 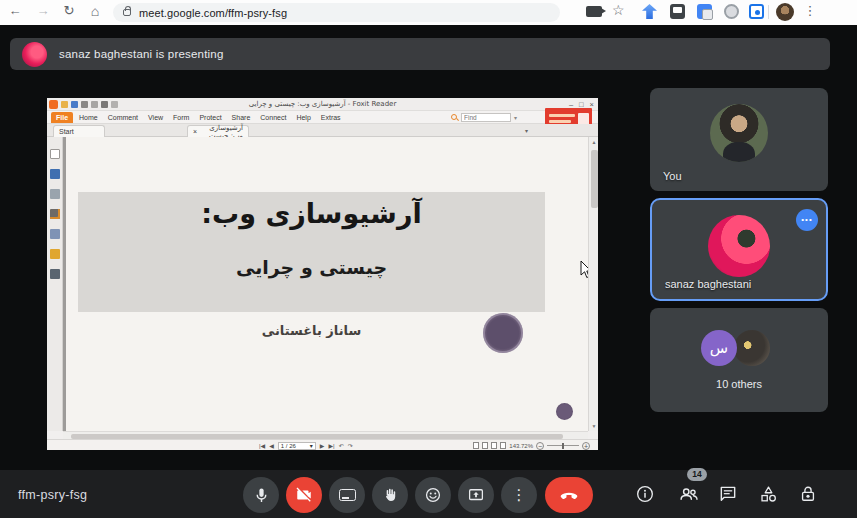 I want to click on page-navigation: |◀ ◀ 1 / 26 ▾ ▶ ▶| ↶ ↷, so click(x=306, y=446).